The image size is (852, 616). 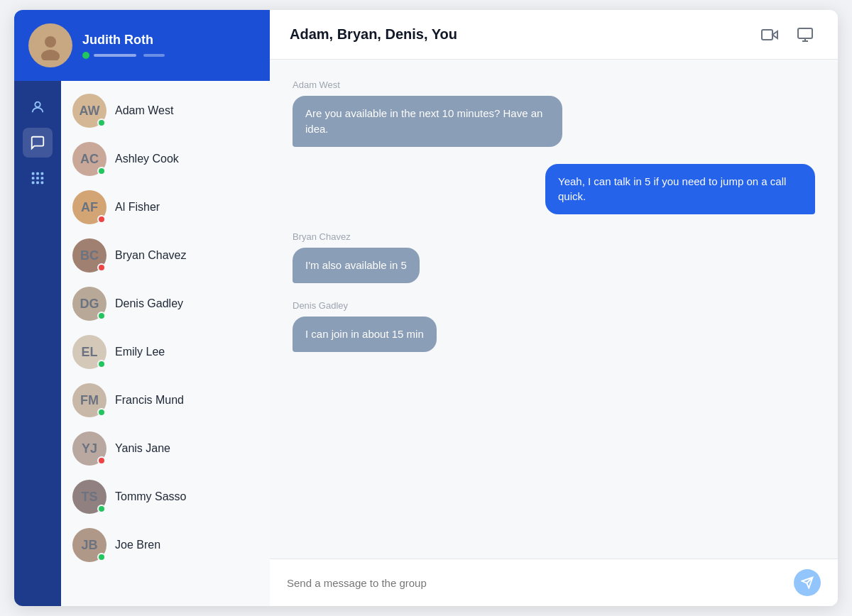 I want to click on message-group-msg1: Adam WestAre you available in the next 1…, so click(x=554, y=114).